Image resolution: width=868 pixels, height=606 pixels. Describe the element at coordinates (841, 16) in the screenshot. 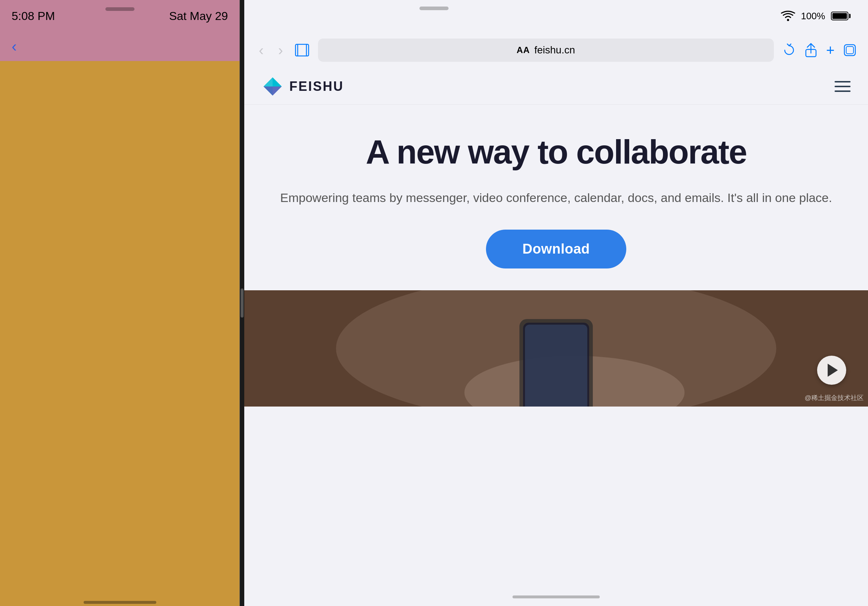

I see `battery-icon` at that location.